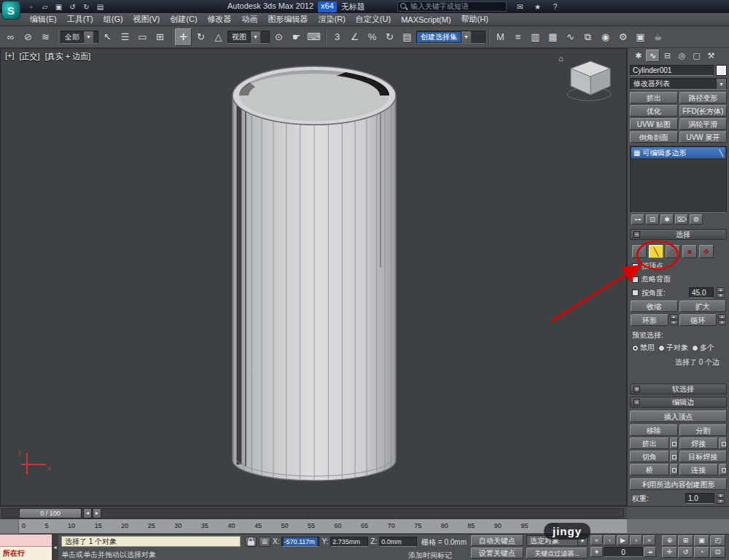 This screenshot has width=729, height=560. What do you see at coordinates (555, 7) in the screenshot?
I see `help-icon: ?` at bounding box center [555, 7].